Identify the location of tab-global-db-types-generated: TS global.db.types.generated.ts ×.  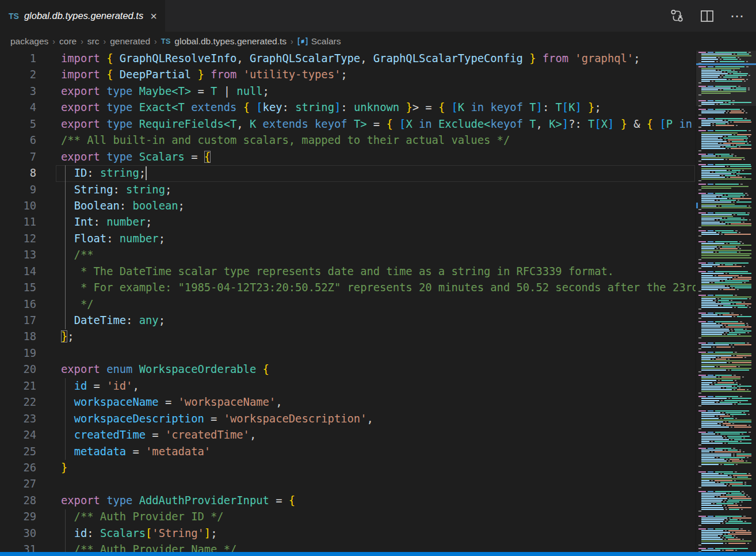
(83, 16).